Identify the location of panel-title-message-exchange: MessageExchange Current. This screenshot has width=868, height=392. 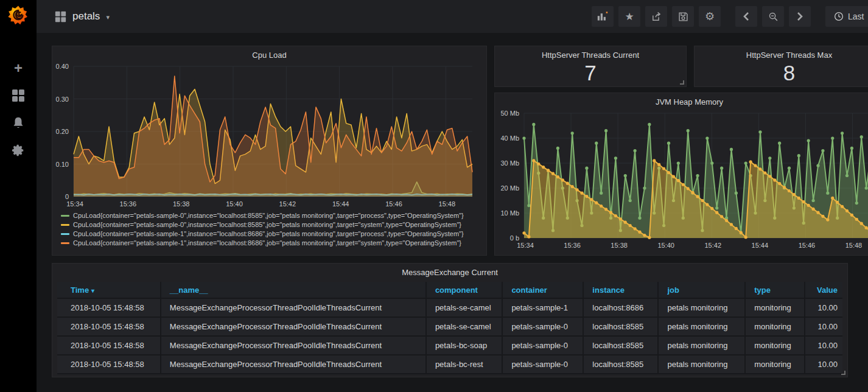
(450, 273).